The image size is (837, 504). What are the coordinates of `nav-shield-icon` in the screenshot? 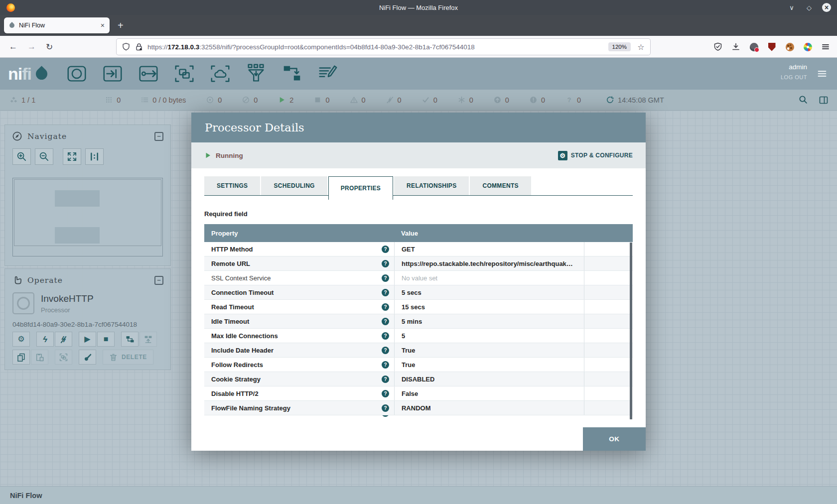 It's located at (126, 47).